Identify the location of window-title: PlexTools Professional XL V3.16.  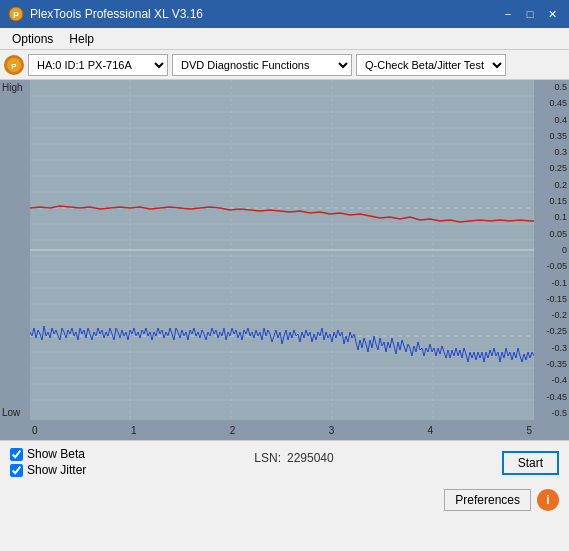
(264, 14).